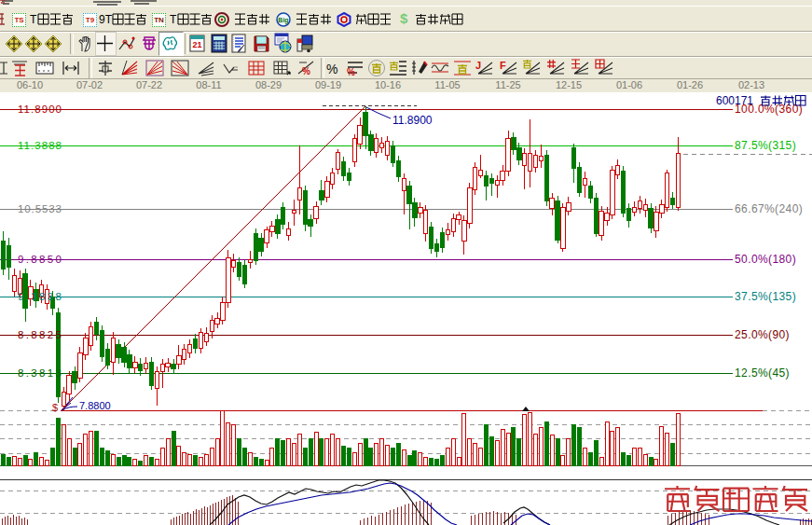 The height and width of the screenshot is (525, 812). I want to click on svg-text: 50.0%(180), so click(765, 259).